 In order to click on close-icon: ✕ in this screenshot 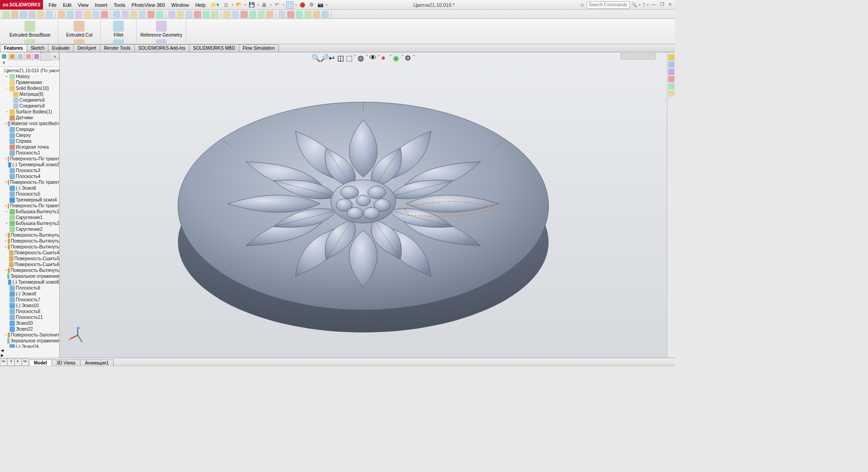, I will do `click(670, 5)`.